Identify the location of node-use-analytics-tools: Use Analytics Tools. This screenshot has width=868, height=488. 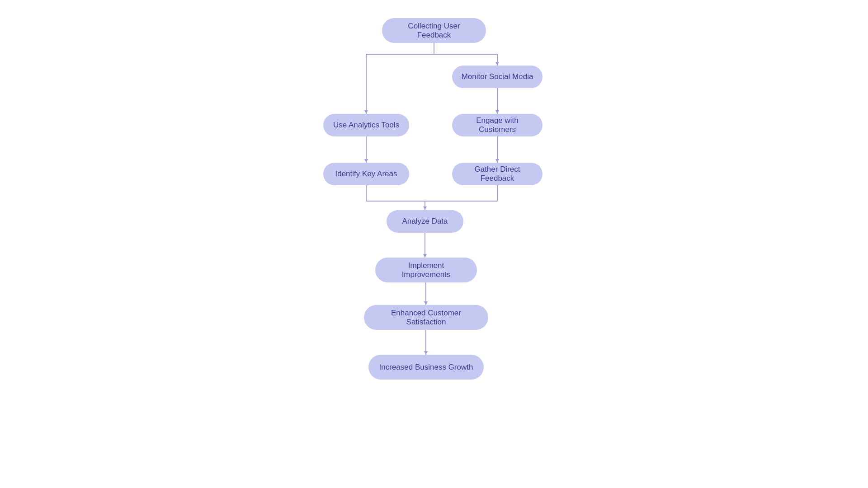
(366, 125).